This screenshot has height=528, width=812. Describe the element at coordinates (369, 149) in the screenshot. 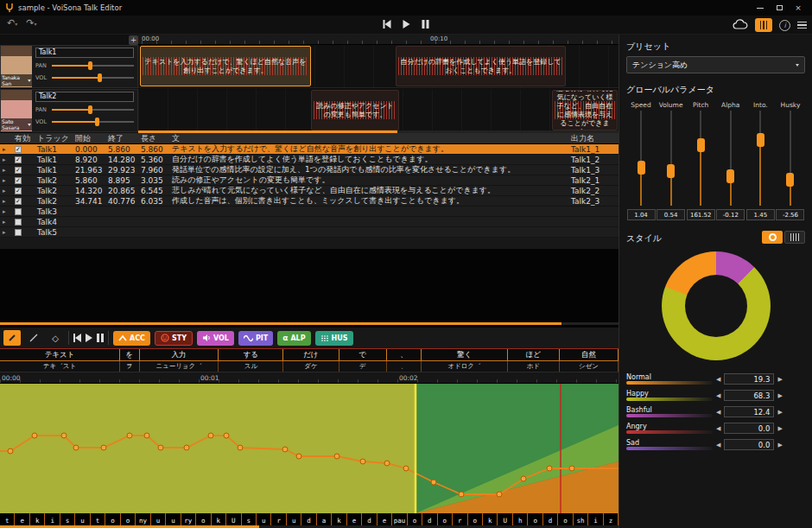

I see `row-text: テキストを入力するだけで、驚くほど自然な音声を創り出すことができます。` at that location.